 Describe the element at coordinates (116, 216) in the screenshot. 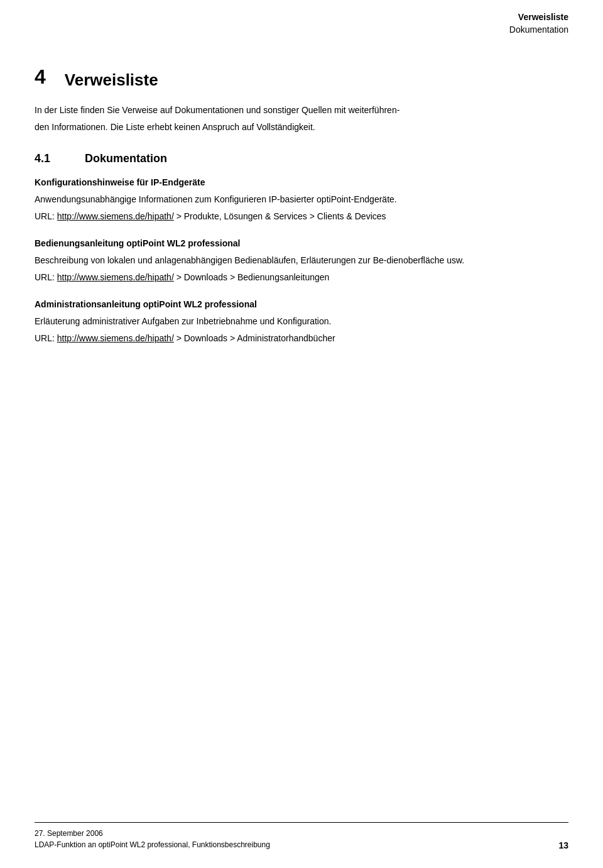

I see `konfiguration-url-link: http://www.siemens.de/hipath/` at that location.